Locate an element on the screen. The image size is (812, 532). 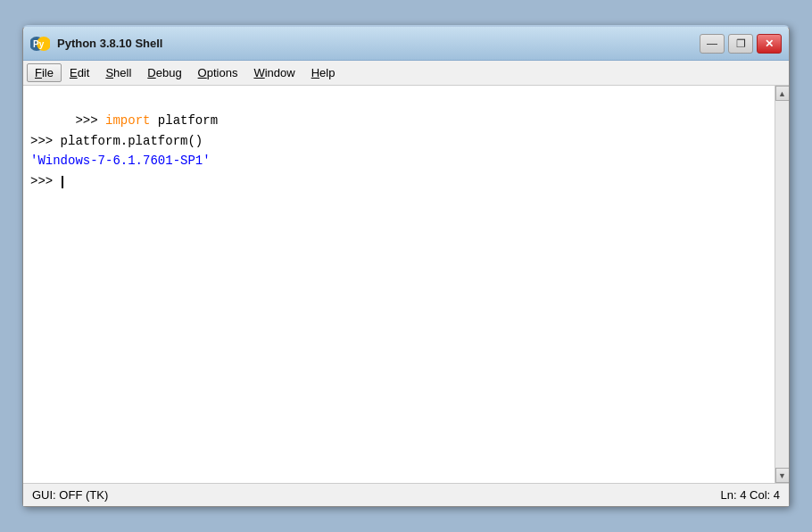
title-bar-left: Py Python 3.8.10 Shell is located at coordinates (96, 44).